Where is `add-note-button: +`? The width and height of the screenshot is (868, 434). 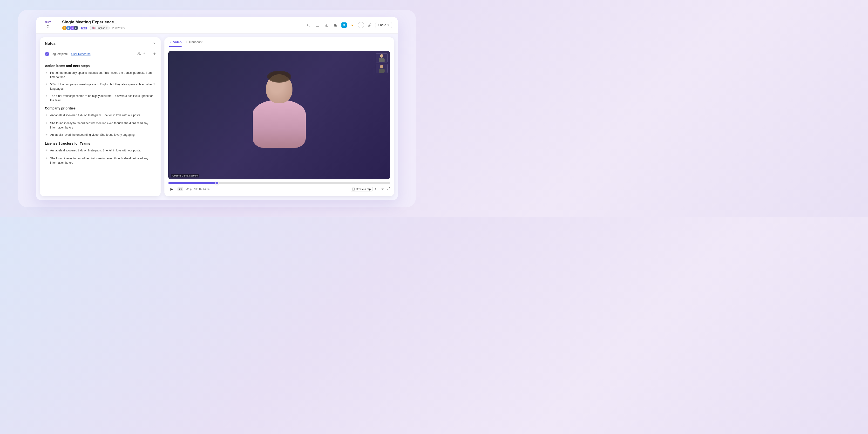
add-note-button: + is located at coordinates (154, 54).